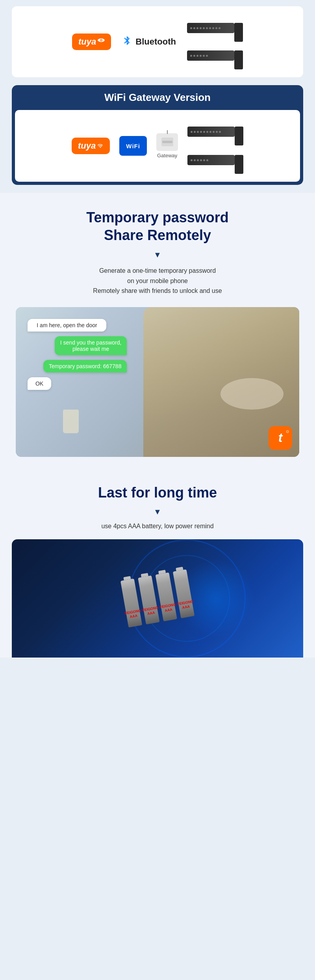 Image resolution: width=315 pixels, height=980 pixels. Describe the element at coordinates (67, 325) in the screenshot. I see `chat-msg-1: I am here, open the door` at that location.